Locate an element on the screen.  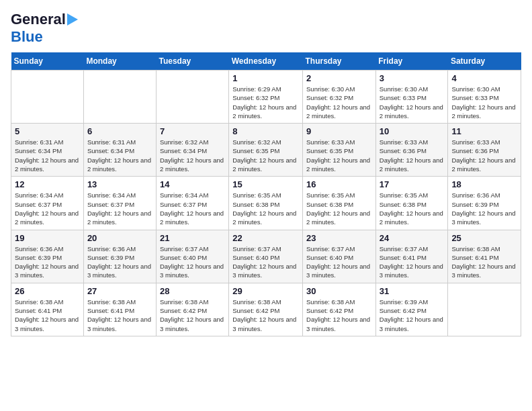
logo: General Blue is located at coordinates (45, 28).